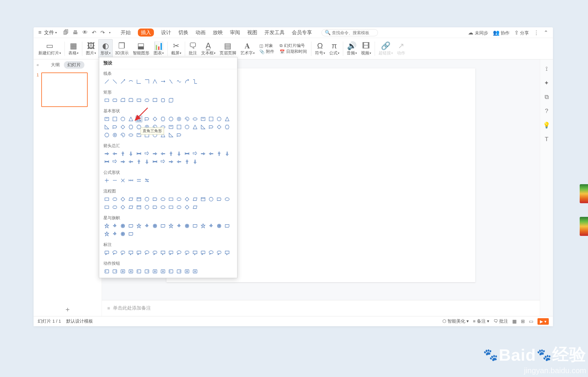  I want to click on help-icon: ?, so click(547, 111).